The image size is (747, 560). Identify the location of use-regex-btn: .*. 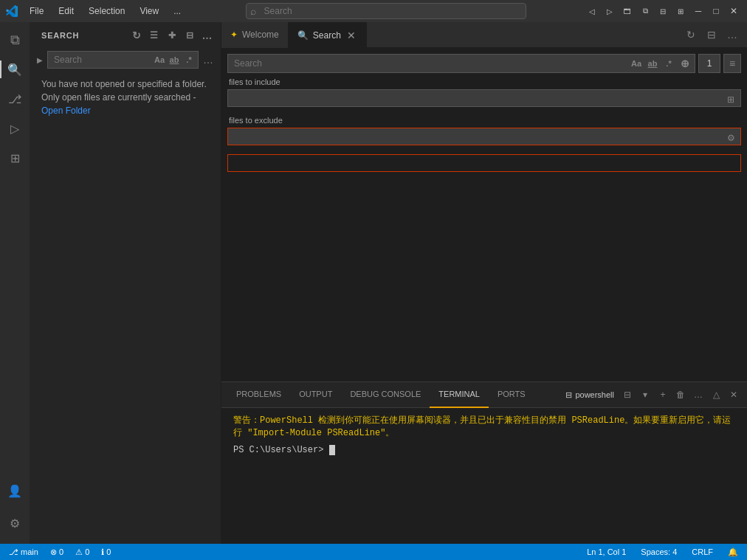
(189, 60).